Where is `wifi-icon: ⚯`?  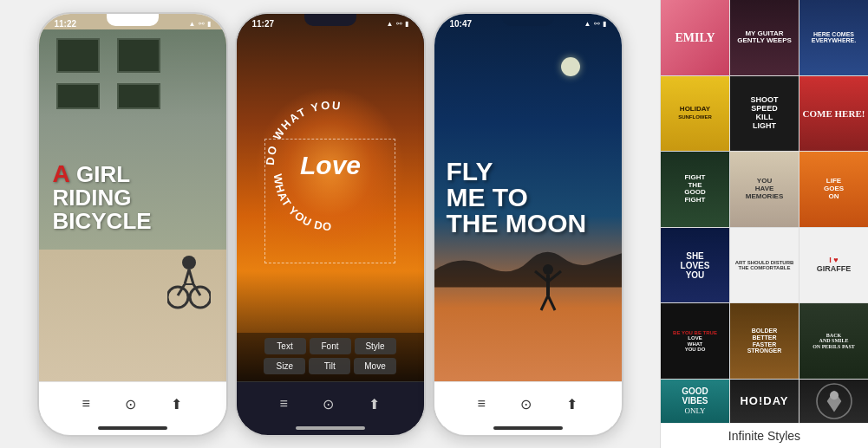
wifi-icon: ⚯ is located at coordinates (201, 24).